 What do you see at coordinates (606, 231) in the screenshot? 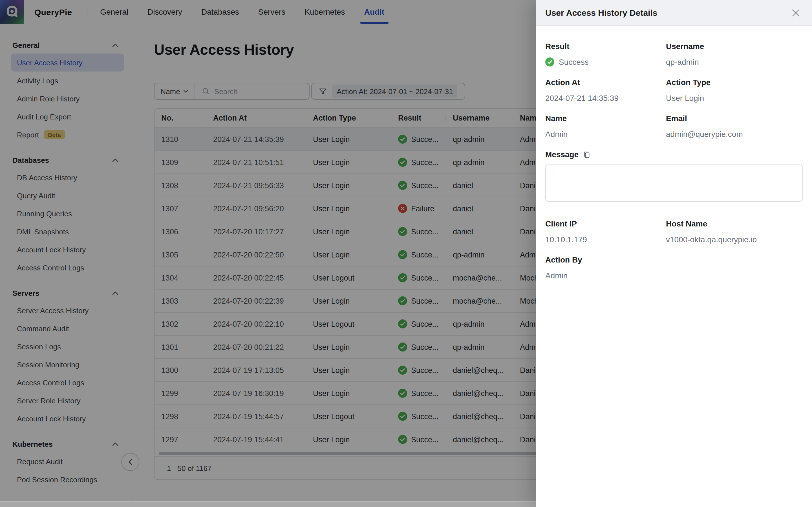
I see `detail-field-client-ip: Client IP10.10.1.179` at bounding box center [606, 231].